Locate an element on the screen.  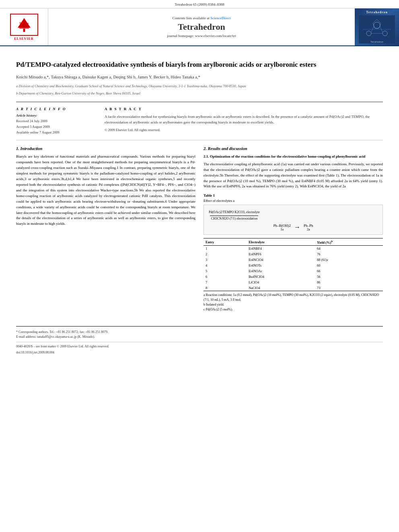
corresponding-note: * Corresponding authors. Tel.: +81 86 25… is located at coordinates (200, 332).